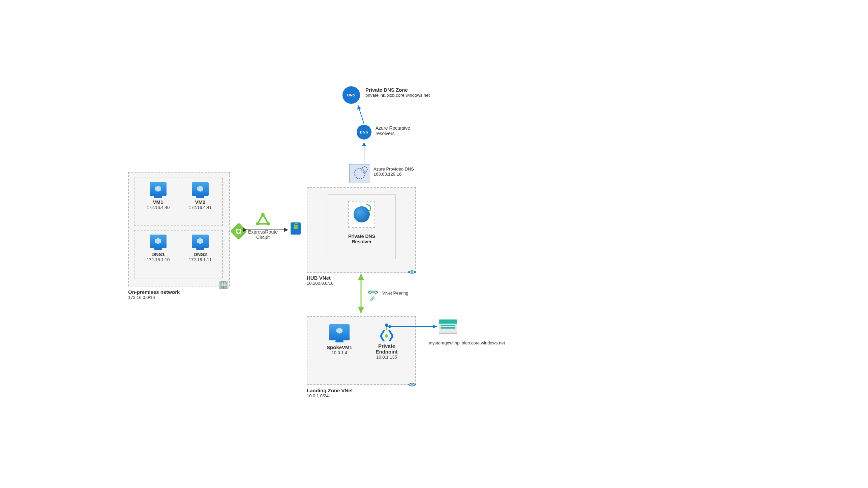 The height and width of the screenshot is (488, 868). What do you see at coordinates (387, 349) in the screenshot?
I see `pe-name: Private Endpoint` at bounding box center [387, 349].